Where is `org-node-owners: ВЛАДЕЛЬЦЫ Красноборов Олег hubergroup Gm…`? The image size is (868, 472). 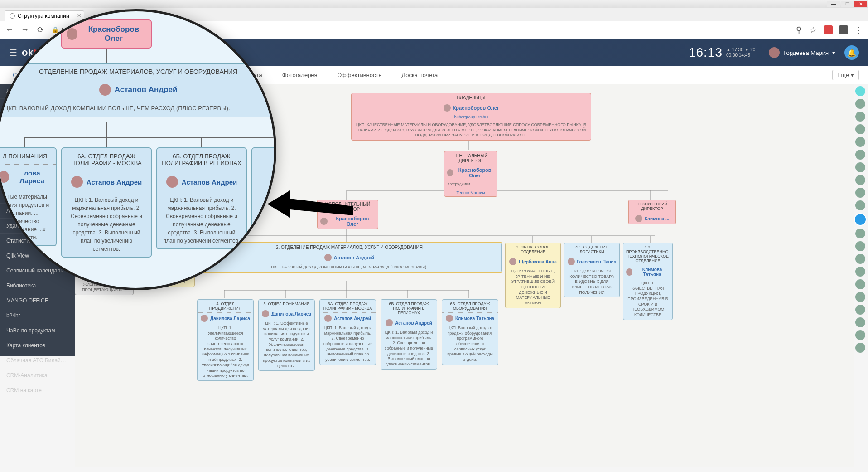 org-node-owners: ВЛАДЕЛЬЦЫ Красноборов Олег hubergroup Gm… is located at coordinates (471, 117).